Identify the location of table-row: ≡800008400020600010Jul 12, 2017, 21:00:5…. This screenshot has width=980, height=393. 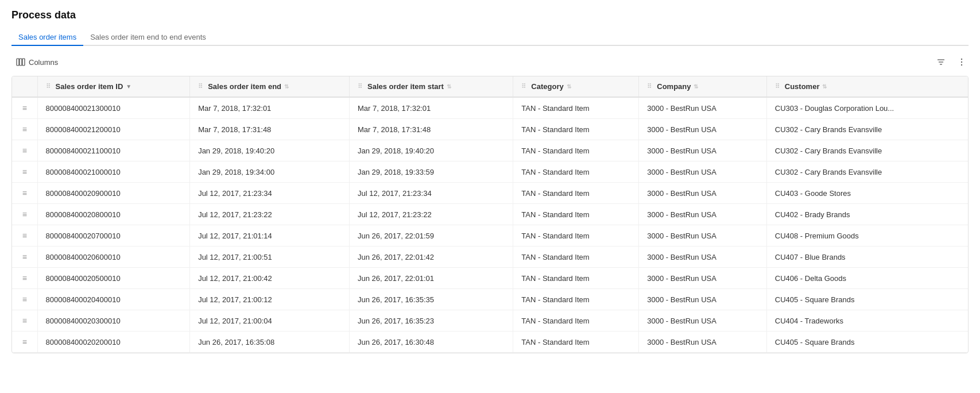
(490, 257).